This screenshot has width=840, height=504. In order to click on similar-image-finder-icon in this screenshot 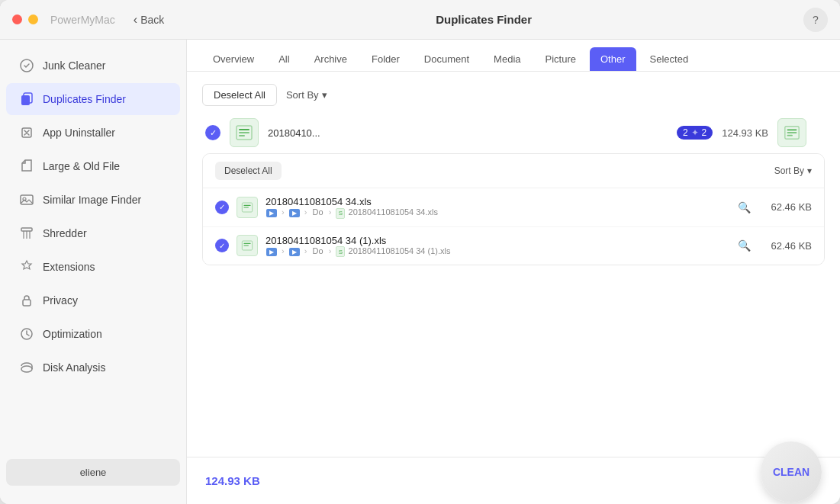, I will do `click(27, 200)`.